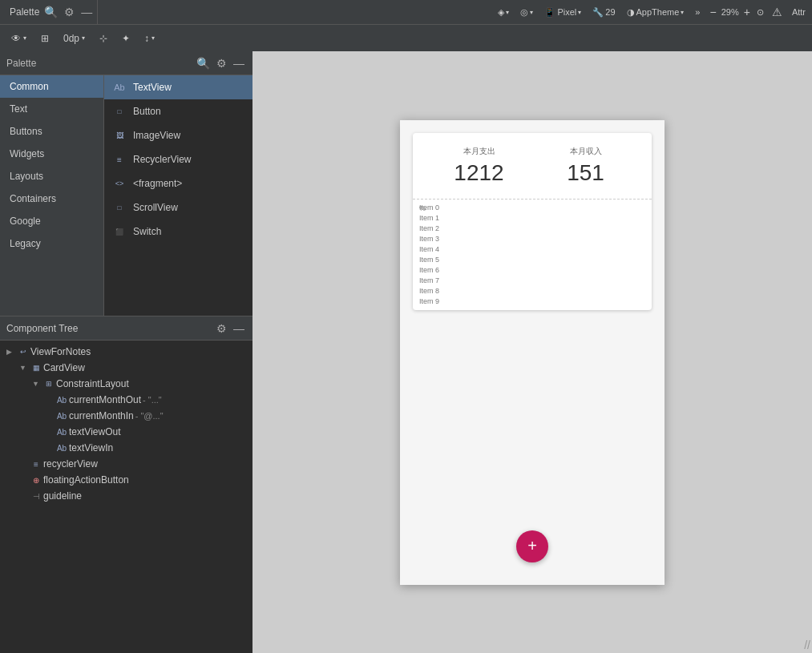  Describe the element at coordinates (713, 12) in the screenshot. I see `zoom-out-btn: −` at that location.